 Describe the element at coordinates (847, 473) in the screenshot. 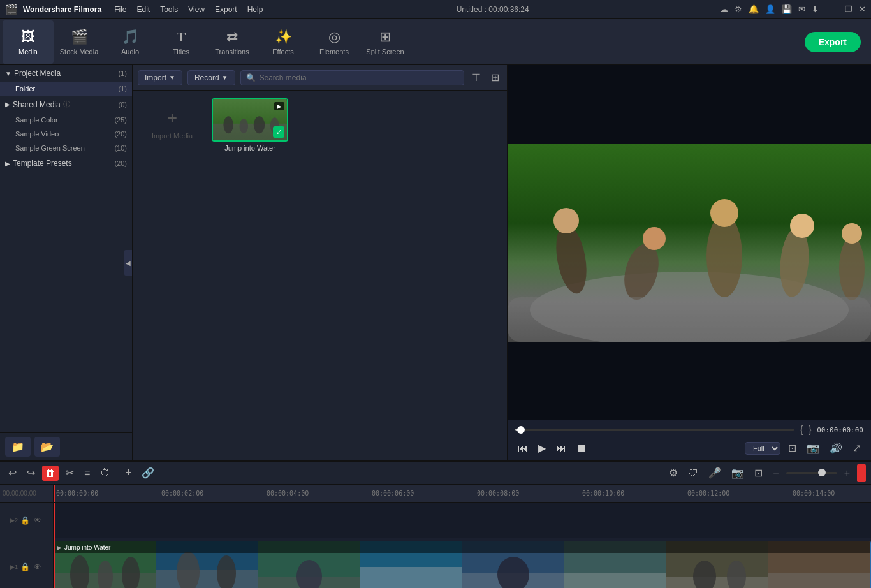

I see `zoom-in-btn: +` at that location.